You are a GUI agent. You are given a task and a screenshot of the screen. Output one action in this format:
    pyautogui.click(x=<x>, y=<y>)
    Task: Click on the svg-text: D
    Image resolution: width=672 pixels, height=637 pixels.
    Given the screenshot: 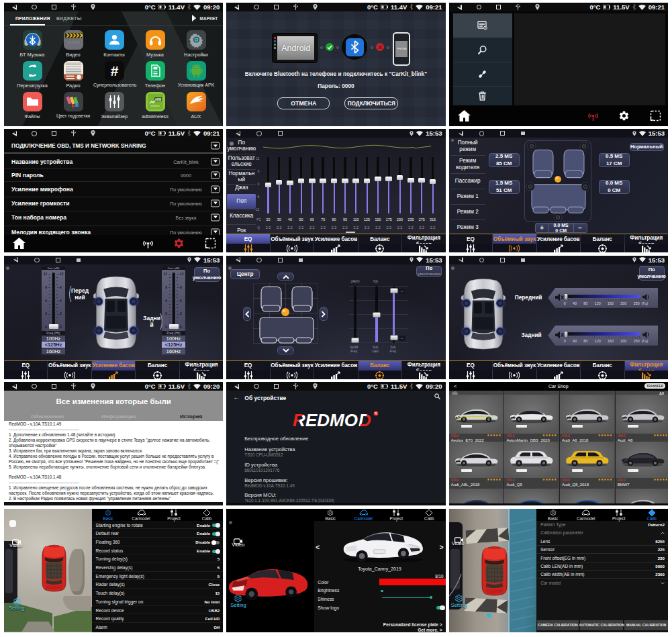 What is the action you would take?
    pyautogui.click(x=365, y=420)
    